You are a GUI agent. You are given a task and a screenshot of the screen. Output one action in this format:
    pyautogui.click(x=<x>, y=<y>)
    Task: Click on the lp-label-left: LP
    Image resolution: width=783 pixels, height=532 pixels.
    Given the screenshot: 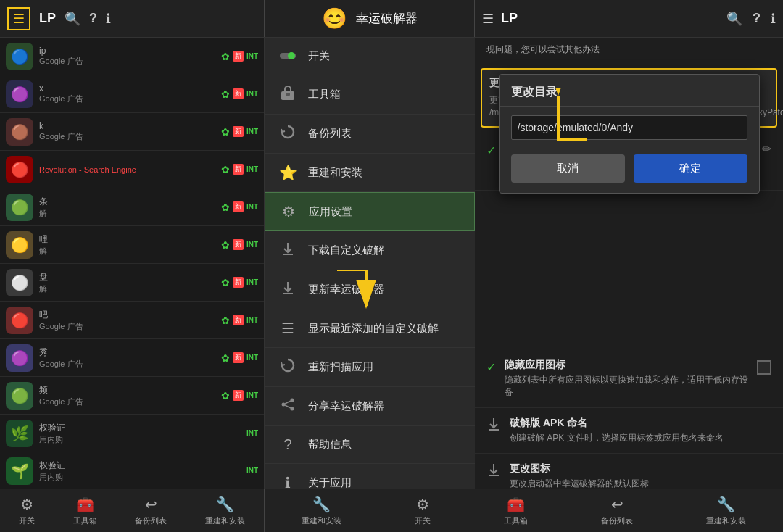 What is the action you would take?
    pyautogui.click(x=48, y=19)
    